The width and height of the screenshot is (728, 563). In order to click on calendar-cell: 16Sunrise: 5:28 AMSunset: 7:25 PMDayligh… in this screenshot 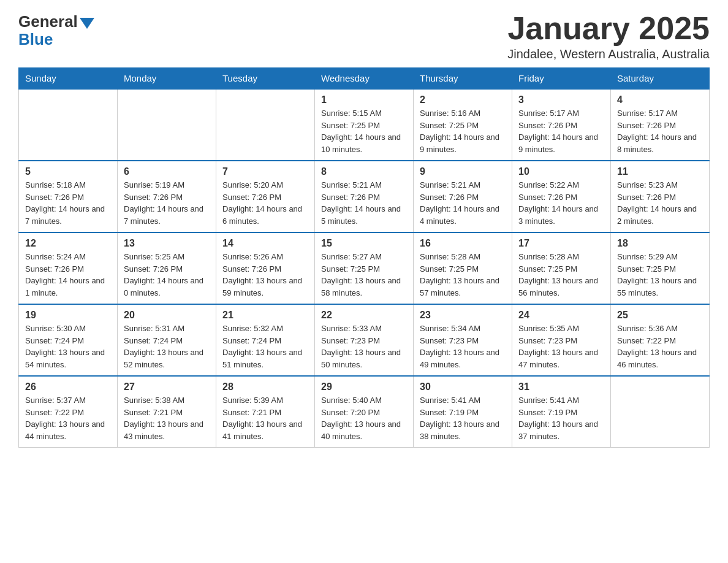, I will do `click(463, 269)`.